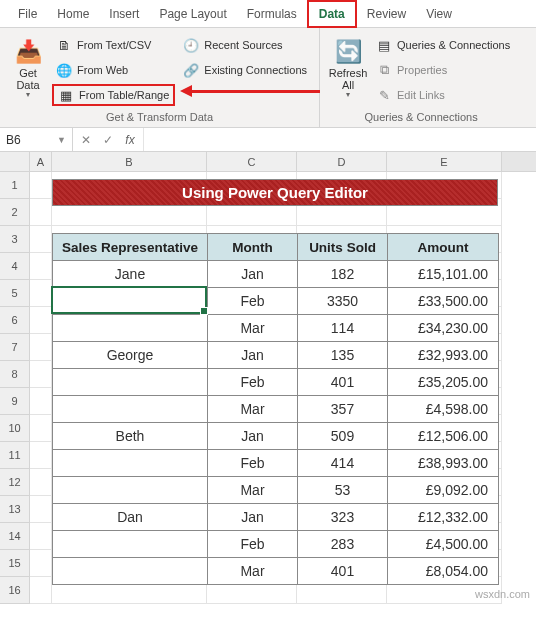 The width and height of the screenshot is (536, 619). What do you see at coordinates (272, 14) in the screenshot?
I see `tab-formulas: Formulas` at bounding box center [272, 14].